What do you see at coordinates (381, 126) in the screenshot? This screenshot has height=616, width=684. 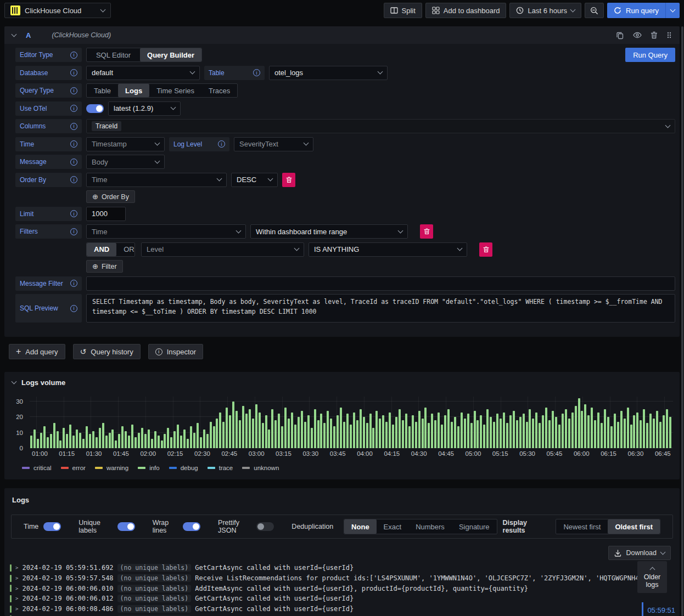 I see `columns-multiselect: TraceId` at bounding box center [381, 126].